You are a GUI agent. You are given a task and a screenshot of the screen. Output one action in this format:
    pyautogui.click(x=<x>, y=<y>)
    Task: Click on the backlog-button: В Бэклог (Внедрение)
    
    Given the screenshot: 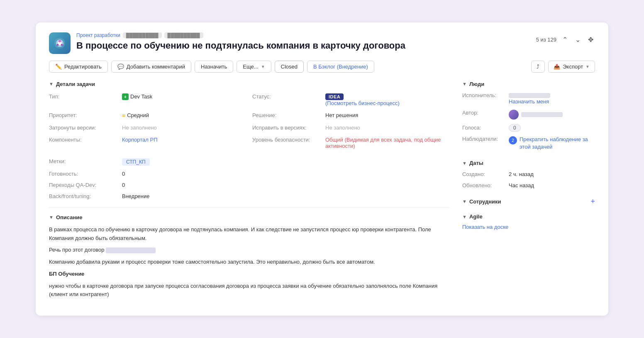 What is the action you would take?
    pyautogui.click(x=341, y=66)
    